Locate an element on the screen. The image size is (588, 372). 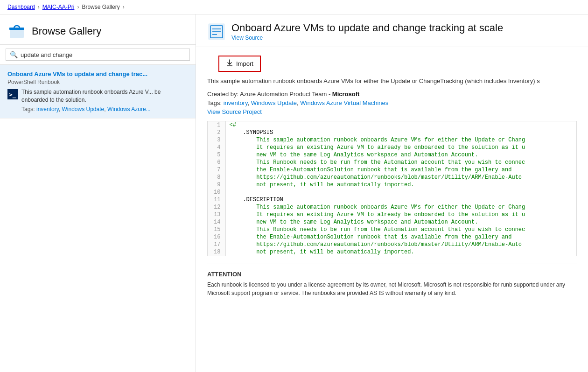
result-desc: This sample automation runbook onboards … is located at coordinates (105, 96).